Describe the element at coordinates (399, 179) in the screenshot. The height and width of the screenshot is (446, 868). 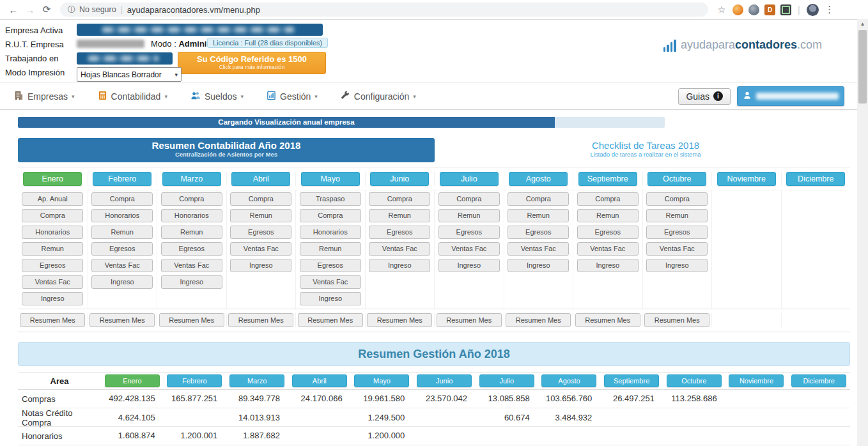
I see `month-button-junio: Junio` at that location.